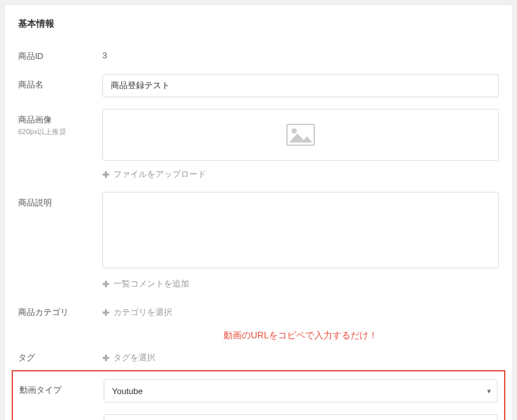 This screenshot has height=420, width=517. Describe the element at coordinates (159, 174) in the screenshot. I see `upload-file-text: ファイルをアップロード` at that location.